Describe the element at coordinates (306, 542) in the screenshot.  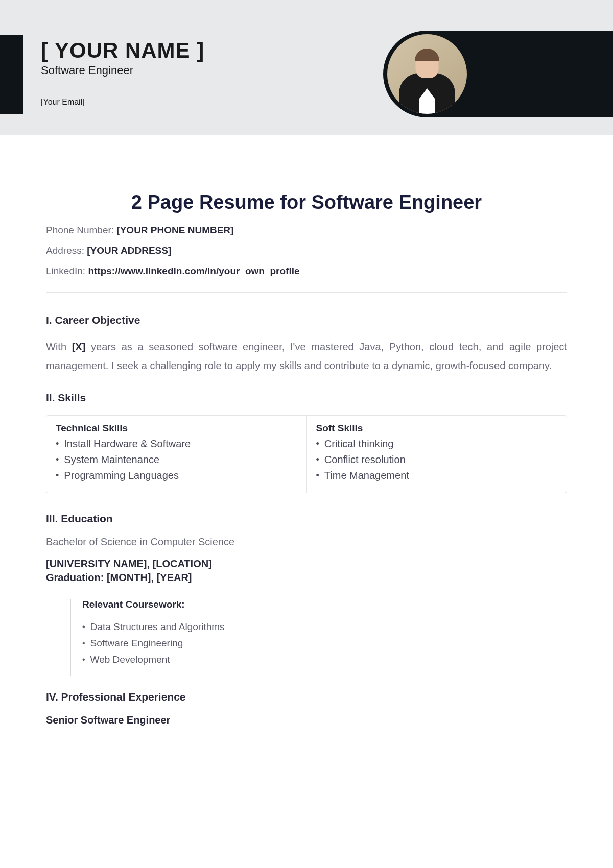
I see `education-degree: Bachelor of Science in Computer Science` at that location.